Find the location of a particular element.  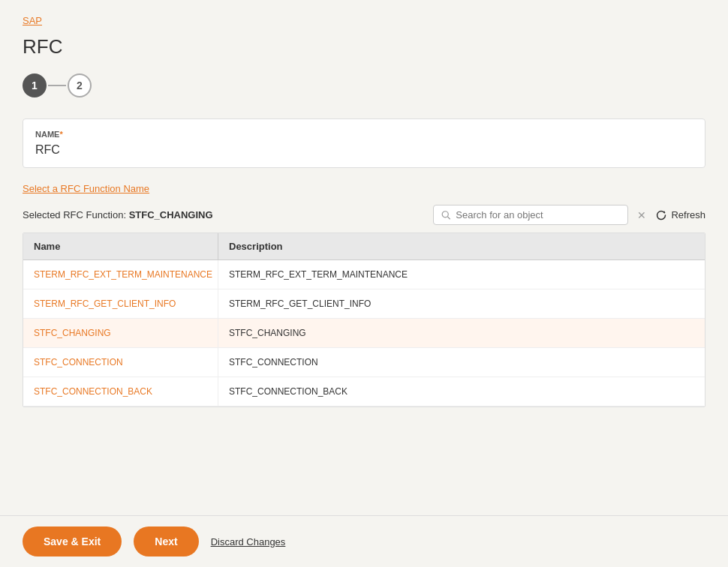

footer-bar: Save & Exit Next Discard Changes is located at coordinates (364, 542).